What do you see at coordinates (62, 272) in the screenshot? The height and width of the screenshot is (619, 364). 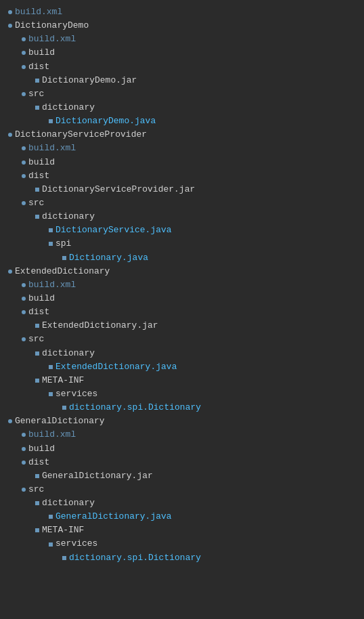 I see `file-label: ExtendedDictionary` at bounding box center [62, 272].